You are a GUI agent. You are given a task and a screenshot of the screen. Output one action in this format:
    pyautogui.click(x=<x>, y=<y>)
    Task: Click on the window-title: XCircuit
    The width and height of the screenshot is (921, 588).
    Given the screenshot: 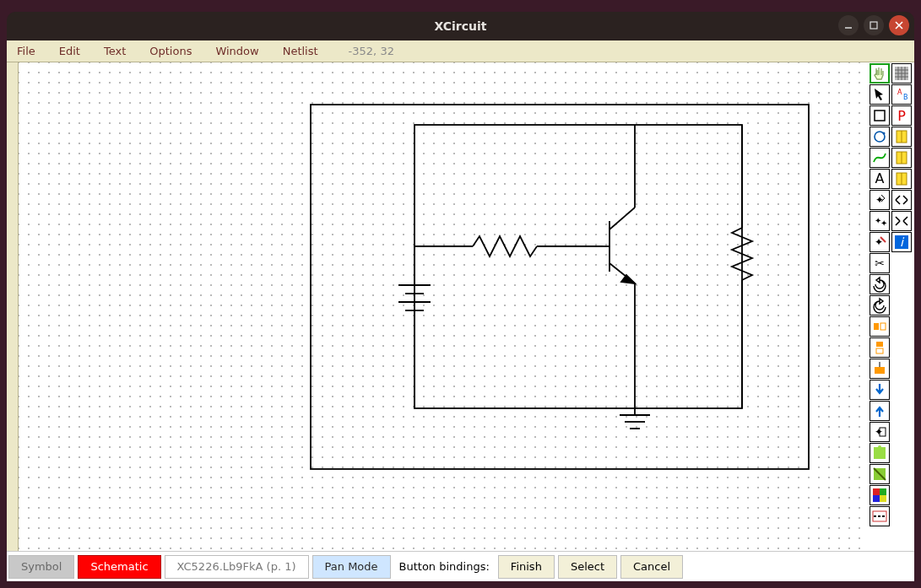 What is the action you would take?
    pyautogui.click(x=460, y=26)
    